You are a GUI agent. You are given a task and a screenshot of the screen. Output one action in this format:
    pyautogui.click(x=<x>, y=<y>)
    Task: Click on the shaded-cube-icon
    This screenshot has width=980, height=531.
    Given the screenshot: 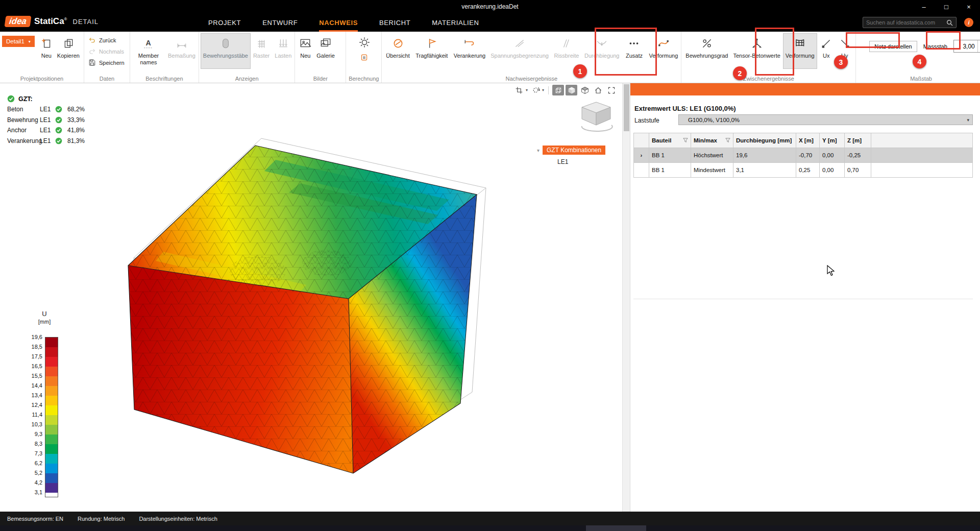 What is the action you would take?
    pyautogui.click(x=572, y=90)
    